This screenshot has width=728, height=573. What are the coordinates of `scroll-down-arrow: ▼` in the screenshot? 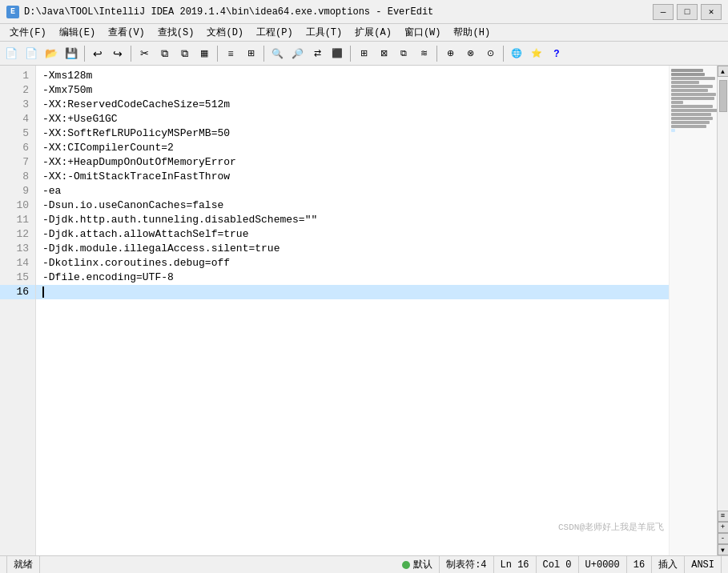 It's located at (723, 550).